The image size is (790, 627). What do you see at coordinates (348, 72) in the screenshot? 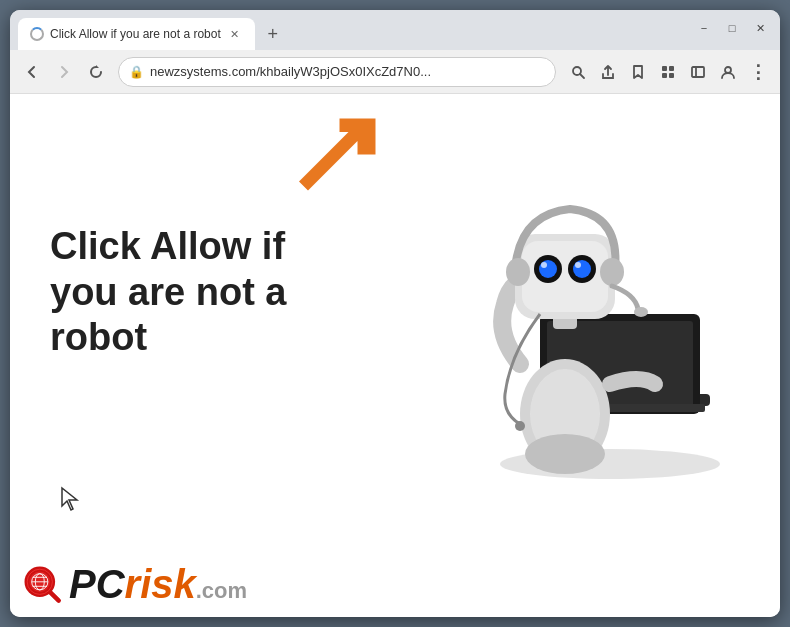
I see `url-text: newzsystems.com/khbailyW3pjOSx0IXcZd7N0.…` at bounding box center [348, 72].